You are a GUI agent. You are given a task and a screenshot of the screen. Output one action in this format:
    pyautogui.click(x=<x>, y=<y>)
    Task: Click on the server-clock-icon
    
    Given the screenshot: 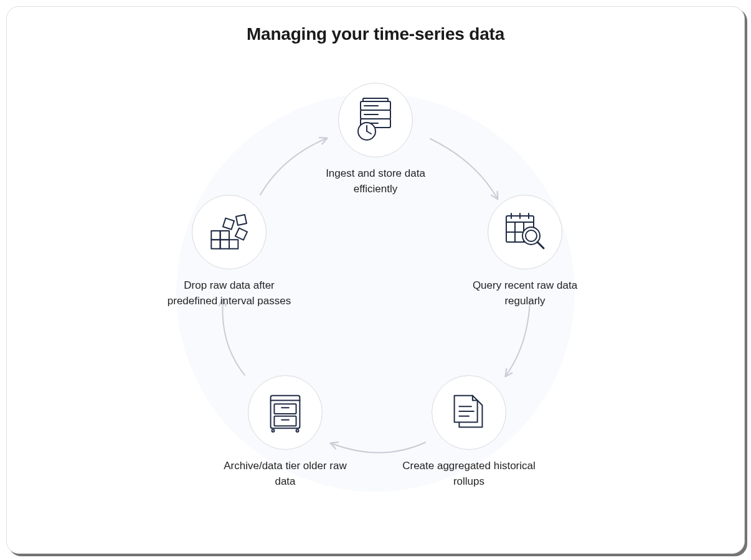 What is the action you would take?
    pyautogui.click(x=376, y=120)
    